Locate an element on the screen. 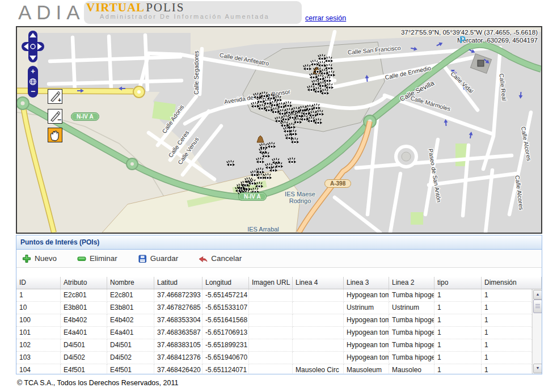 The image size is (557, 392). save-icon is located at coordinates (142, 259).